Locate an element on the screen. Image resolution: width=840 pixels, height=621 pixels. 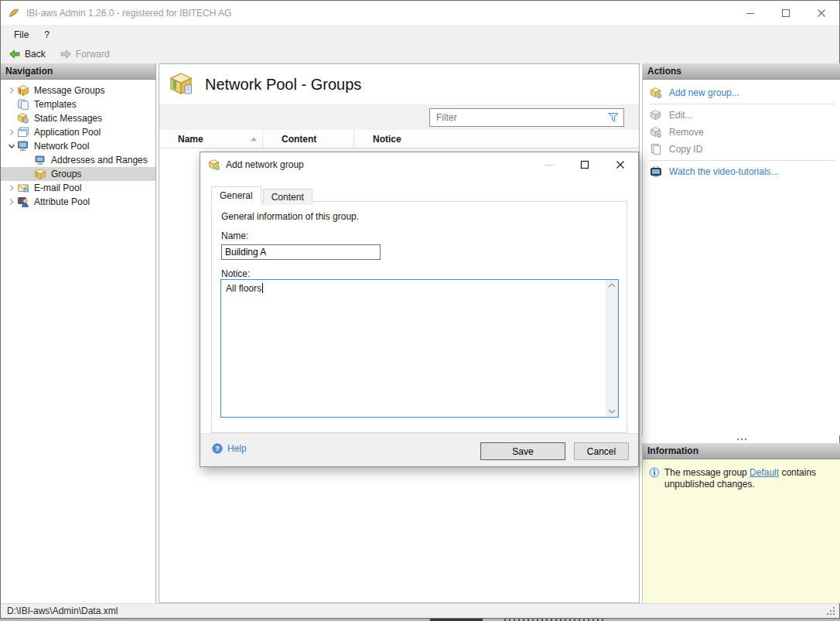
minimize-button is located at coordinates (750, 12).